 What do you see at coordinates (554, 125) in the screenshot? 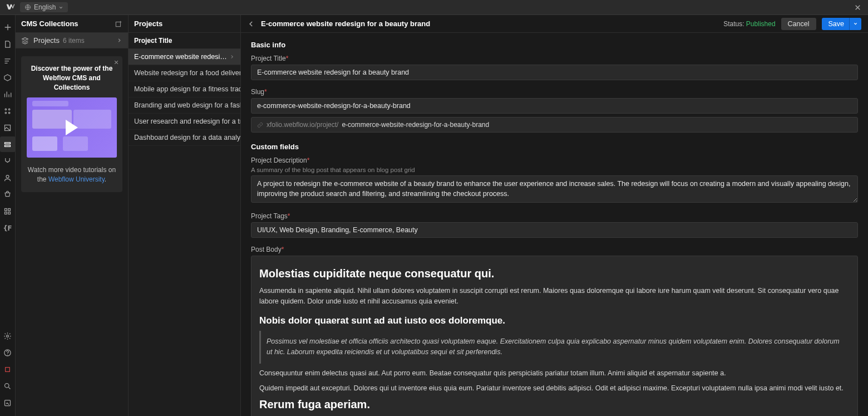
I see `slug-url-preview: xfolio.webflow.io/project/e-commerce-web…` at bounding box center [554, 125].